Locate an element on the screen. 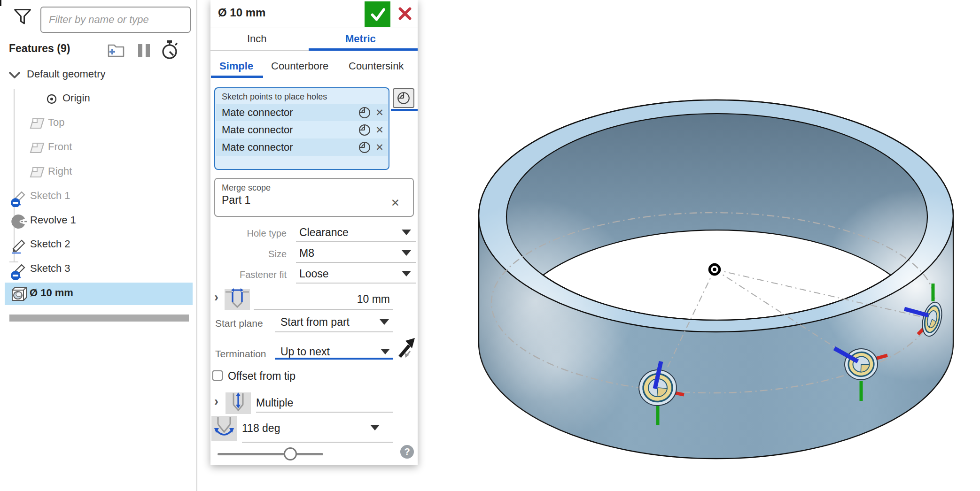 Image resolution: width=980 pixels, height=491 pixels. tree-item-hole-feature: Ø 10 mm is located at coordinates (99, 293).